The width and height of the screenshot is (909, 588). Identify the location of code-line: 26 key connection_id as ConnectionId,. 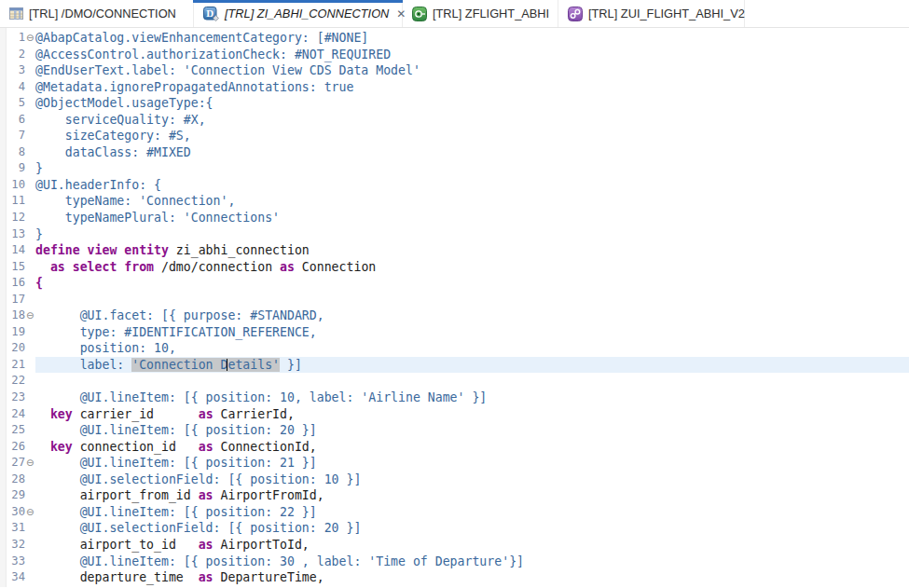
(455, 447).